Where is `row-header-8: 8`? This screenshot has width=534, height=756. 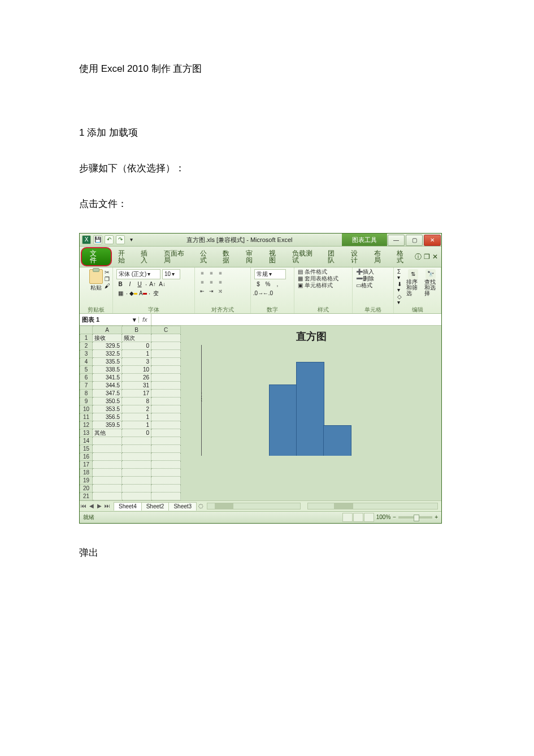 row-header-8: 8 is located at coordinates (86, 394).